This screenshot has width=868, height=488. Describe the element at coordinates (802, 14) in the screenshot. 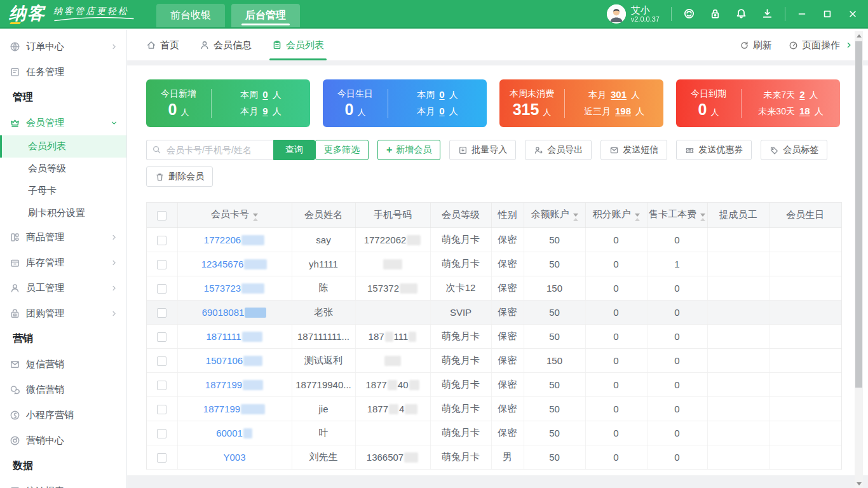

I see `minimize-button` at that location.